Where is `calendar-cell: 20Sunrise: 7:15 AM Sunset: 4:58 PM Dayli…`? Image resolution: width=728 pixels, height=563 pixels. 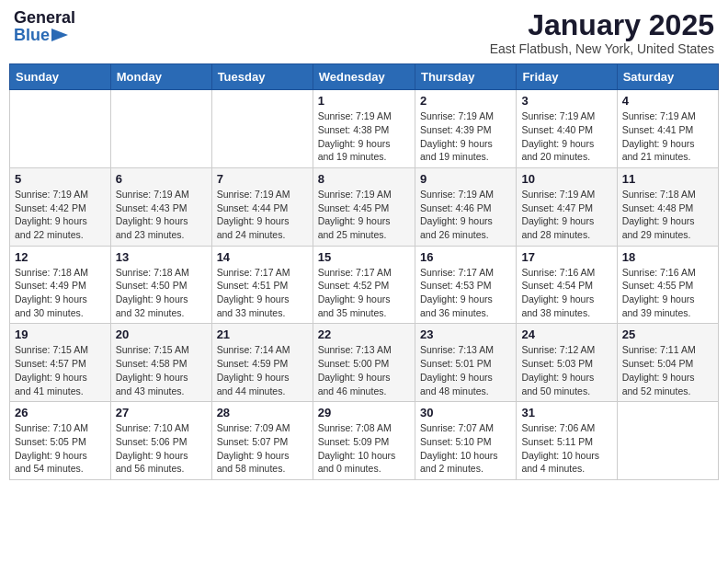
calendar-cell: 20Sunrise: 7:15 AM Sunset: 4:58 PM Dayli… is located at coordinates (161, 362).